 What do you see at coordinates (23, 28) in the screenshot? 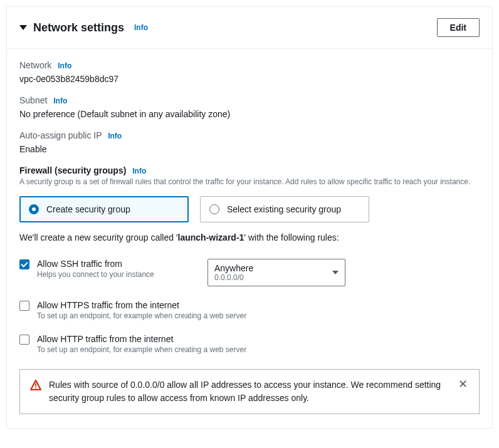
I see `collapse-caret-icon` at bounding box center [23, 28].